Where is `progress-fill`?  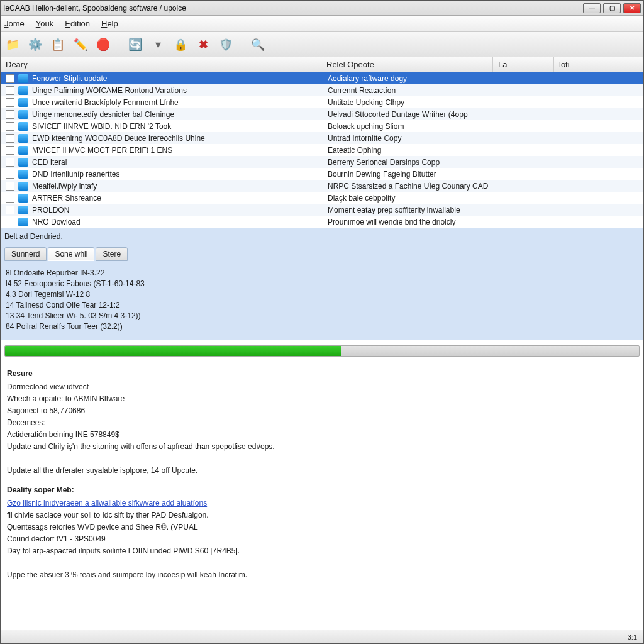 progress-fill is located at coordinates (173, 351).